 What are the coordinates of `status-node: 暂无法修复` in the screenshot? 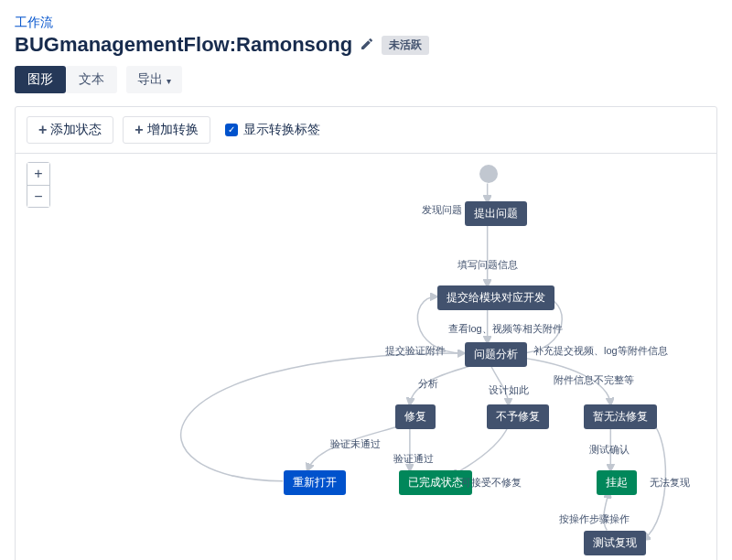 It's located at (620, 417).